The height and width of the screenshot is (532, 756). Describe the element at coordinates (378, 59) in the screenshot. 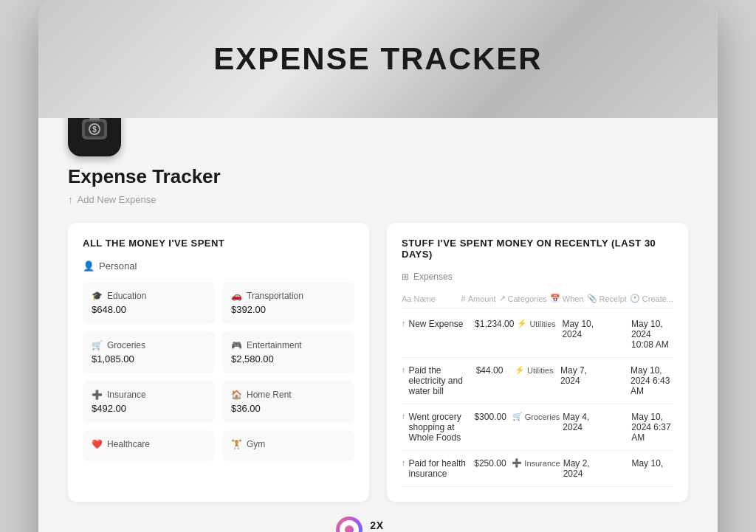

I see `page-title: EXPENSE TRACKER` at that location.